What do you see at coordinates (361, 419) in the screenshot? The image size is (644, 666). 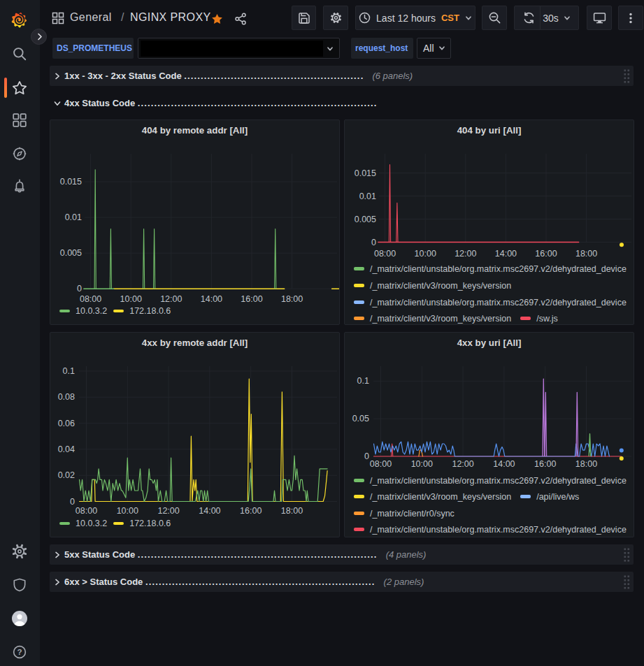 I see `svg-text: 0.05` at bounding box center [361, 419].